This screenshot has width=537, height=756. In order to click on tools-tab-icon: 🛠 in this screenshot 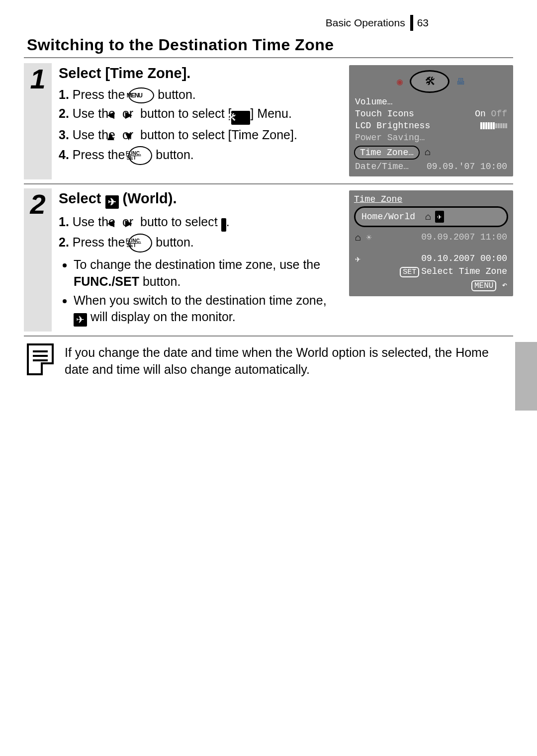, I will do `click(430, 82)`.